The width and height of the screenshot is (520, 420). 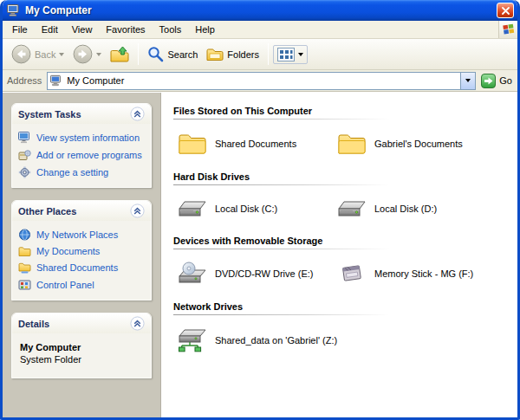 What do you see at coordinates (290, 55) in the screenshot?
I see `views-button` at bounding box center [290, 55].